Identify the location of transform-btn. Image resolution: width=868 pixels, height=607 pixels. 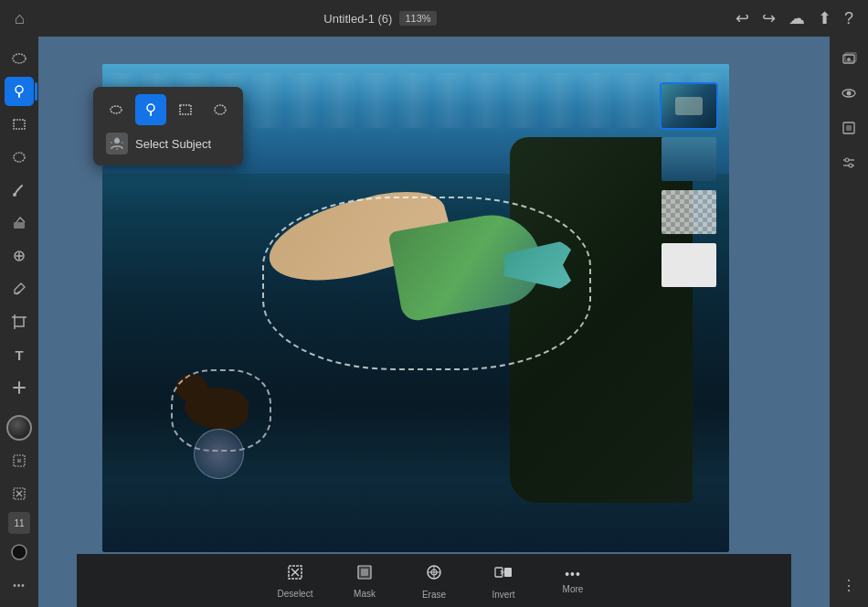
(19, 461).